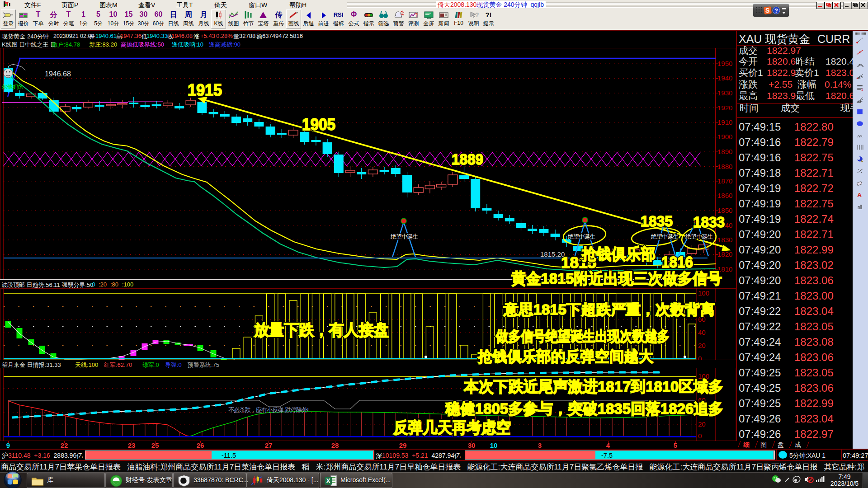  I want to click on svg-text: 抢钱俱乐部, so click(618, 254).